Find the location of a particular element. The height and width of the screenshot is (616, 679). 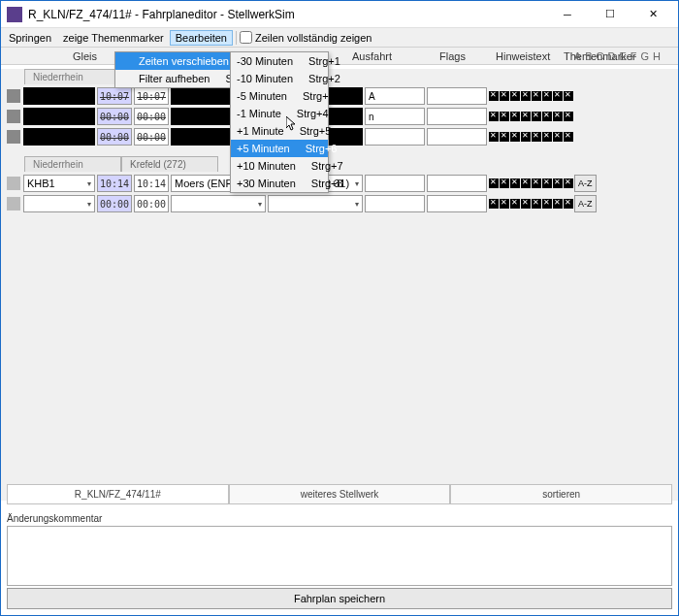

menu-separator is located at coordinates (237, 38).